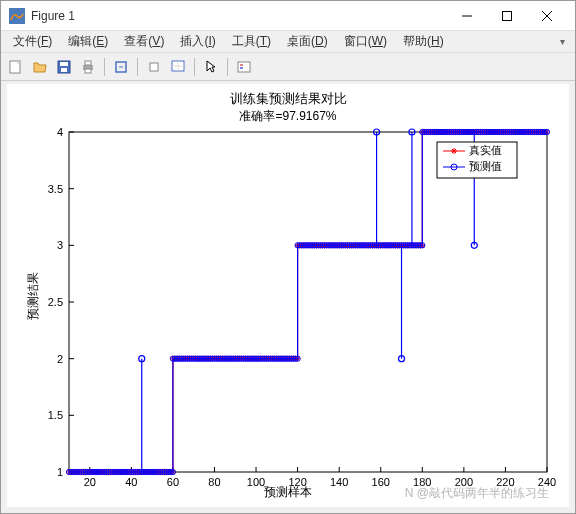  I want to click on open-button, so click(40, 67).